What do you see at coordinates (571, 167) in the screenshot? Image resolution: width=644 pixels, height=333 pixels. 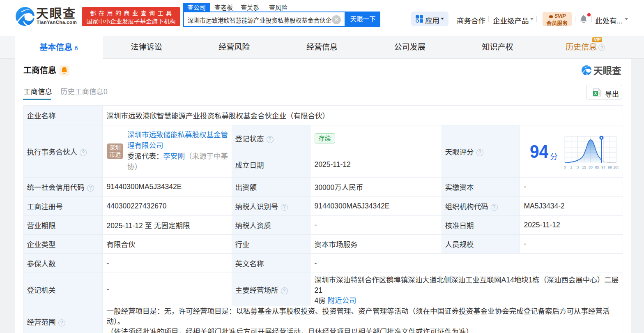 I see `svg-text: 1` at bounding box center [571, 167].